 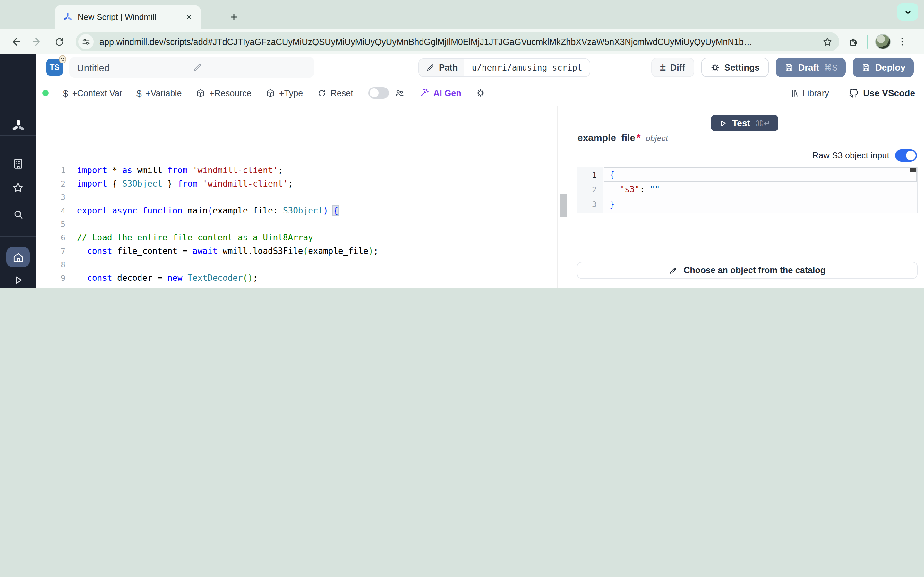 What do you see at coordinates (46, 93) in the screenshot?
I see `status-dot` at bounding box center [46, 93].